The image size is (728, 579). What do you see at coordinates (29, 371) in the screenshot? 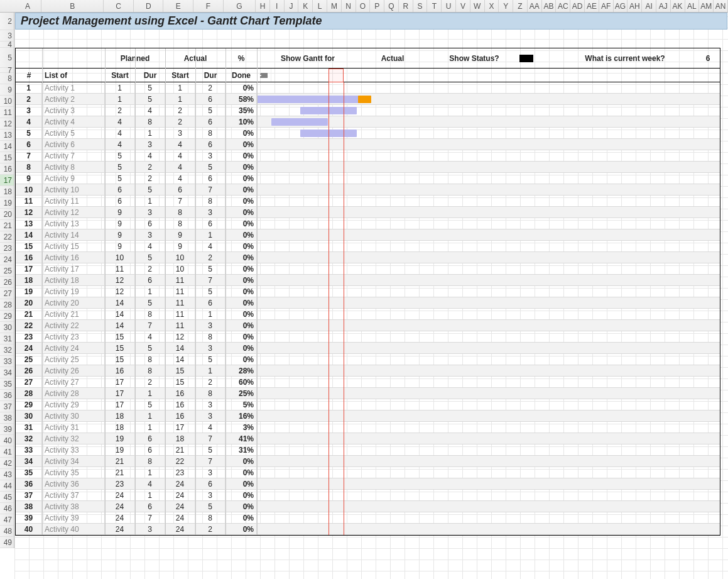
I see `cell-num: 26` at bounding box center [29, 371].